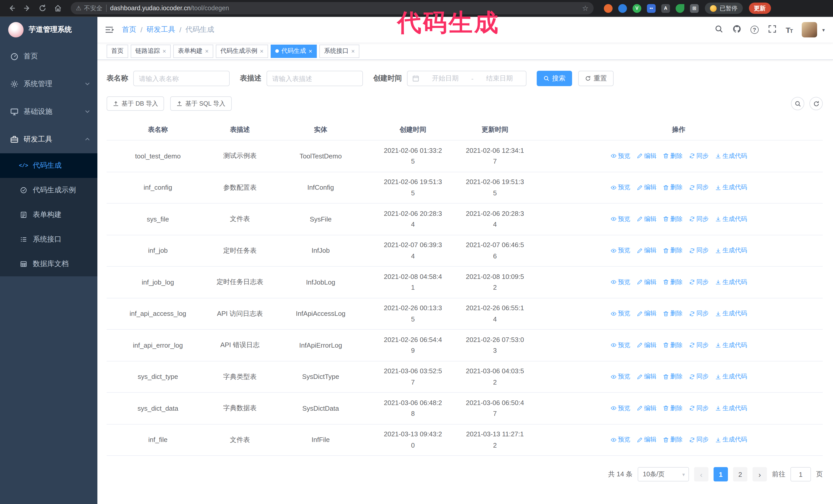 The image size is (833, 504). Describe the element at coordinates (772, 30) in the screenshot. I see `fullscreen-icon` at that location.